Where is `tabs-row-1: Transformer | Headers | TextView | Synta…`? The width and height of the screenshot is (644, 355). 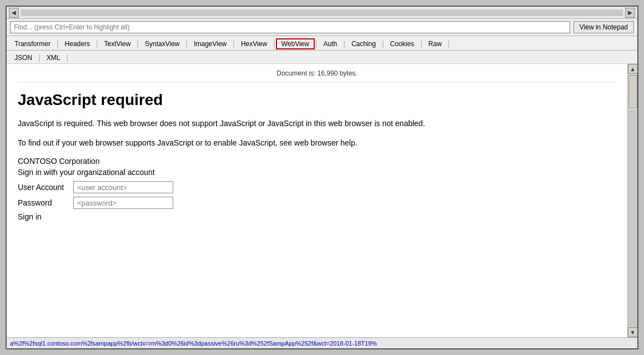 tabs-row-1: Transformer | Headers | TextView | Synta… is located at coordinates (322, 43).